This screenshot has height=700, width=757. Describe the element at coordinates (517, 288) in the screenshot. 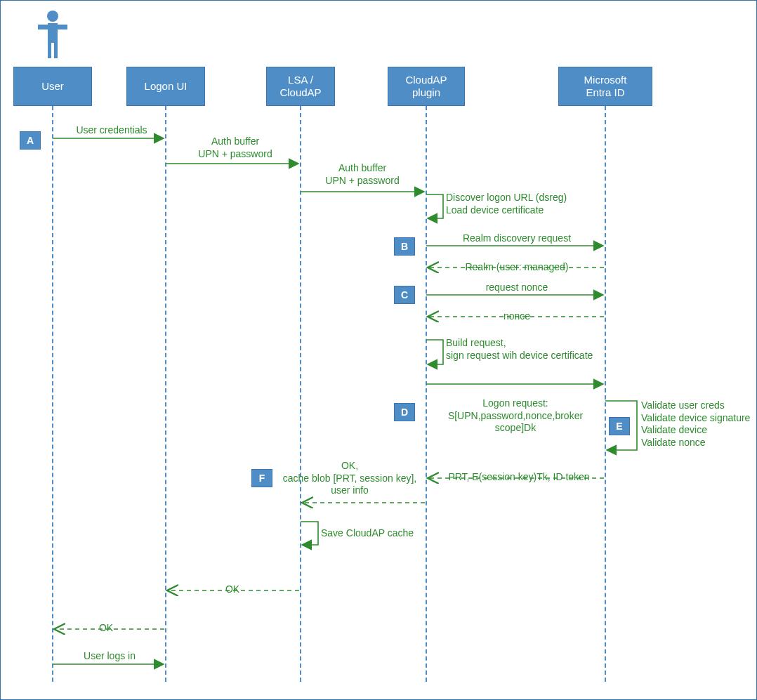

I see `label-req-nonce: request nonce` at that location.